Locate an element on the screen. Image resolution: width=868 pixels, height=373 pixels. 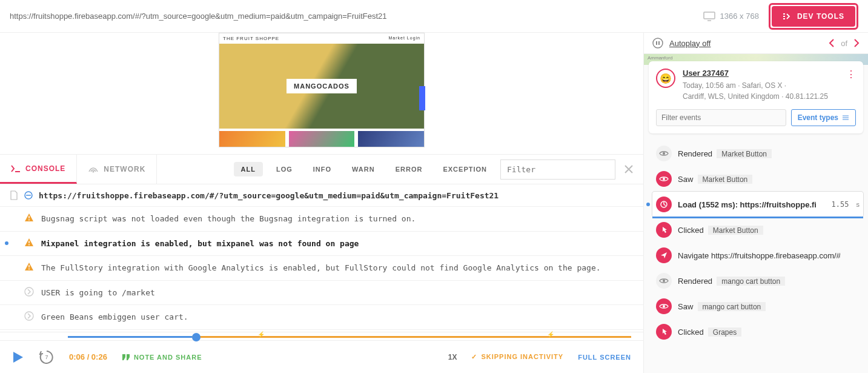
kebab-menu-icon: ⋮ is located at coordinates (851, 74).